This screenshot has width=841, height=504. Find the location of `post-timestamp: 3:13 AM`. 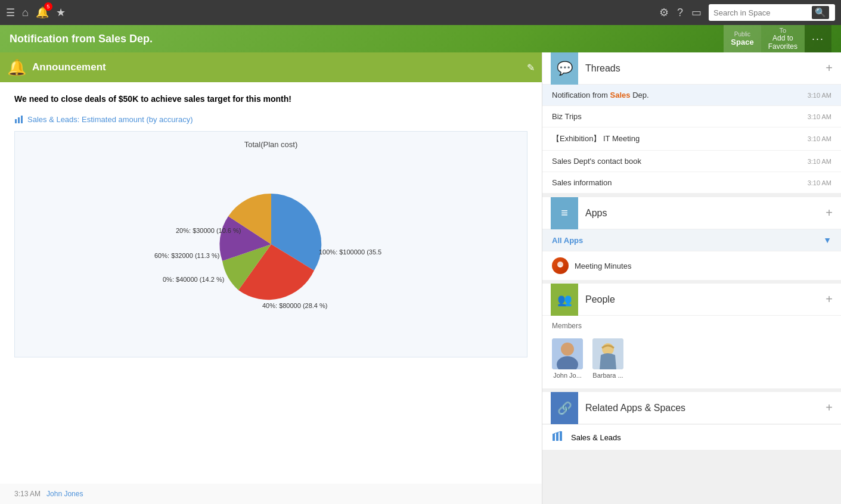

post-timestamp: 3:13 AM is located at coordinates (27, 494).